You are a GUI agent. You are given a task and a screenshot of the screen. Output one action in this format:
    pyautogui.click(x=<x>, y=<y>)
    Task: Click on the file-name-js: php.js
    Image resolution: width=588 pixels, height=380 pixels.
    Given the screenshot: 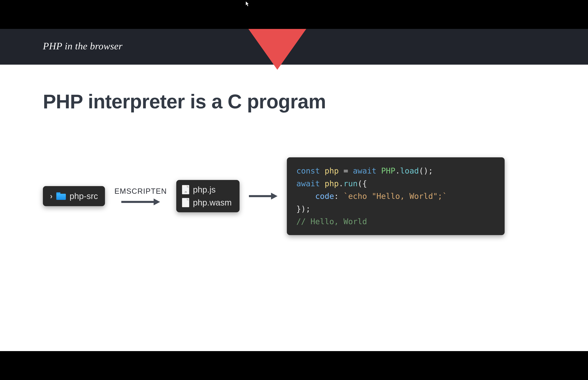 What is the action you would take?
    pyautogui.click(x=204, y=190)
    